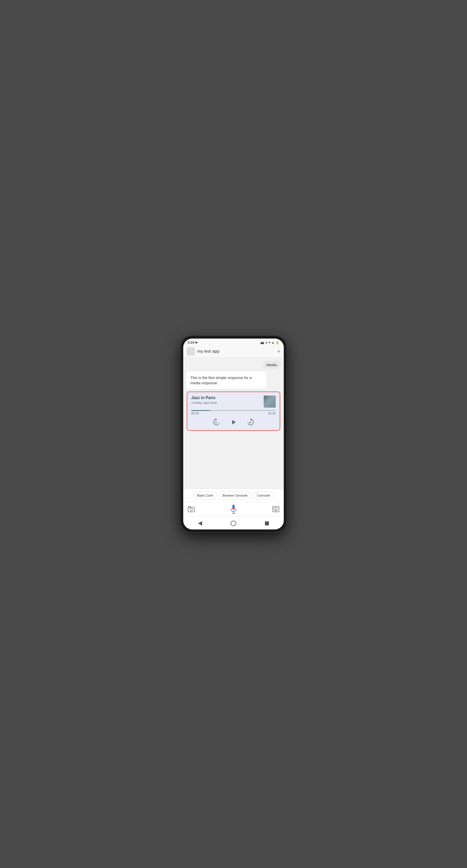  What do you see at coordinates (267, 524) in the screenshot?
I see `recent-button` at bounding box center [267, 524].